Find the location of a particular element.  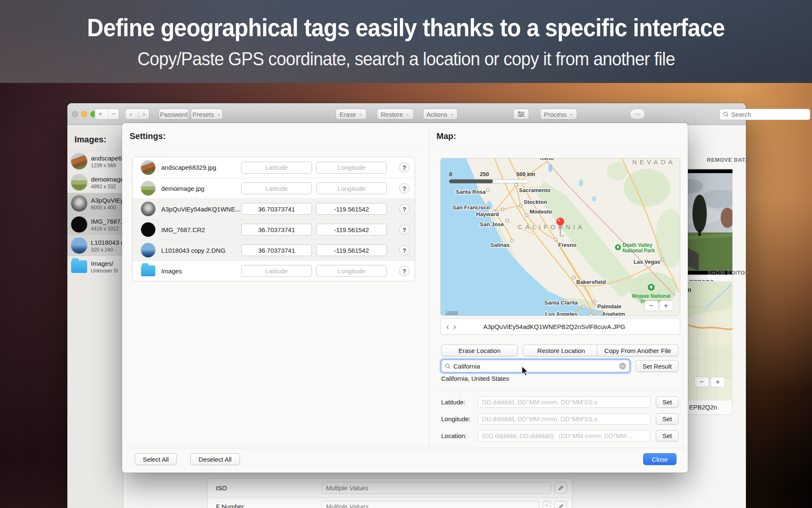

settings-header: Settings: is located at coordinates (148, 136).